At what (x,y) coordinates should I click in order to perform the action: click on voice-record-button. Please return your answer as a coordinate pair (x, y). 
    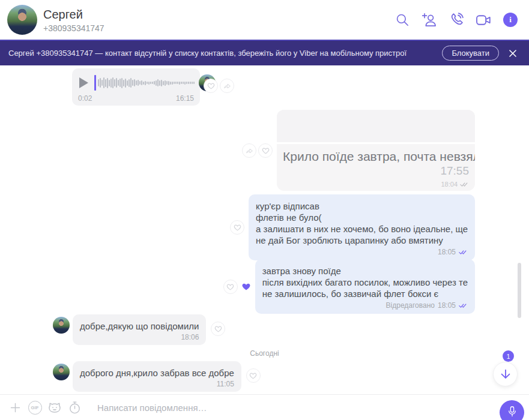
    Looking at the image, I should click on (512, 410).